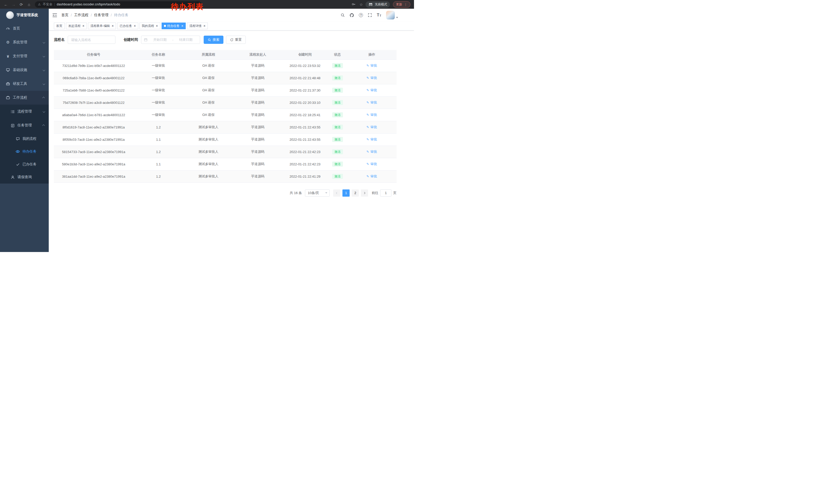 This screenshot has height=504, width=828. What do you see at coordinates (24, 28) in the screenshot?
I see `sidebar-item-home: 首页` at bounding box center [24, 28].